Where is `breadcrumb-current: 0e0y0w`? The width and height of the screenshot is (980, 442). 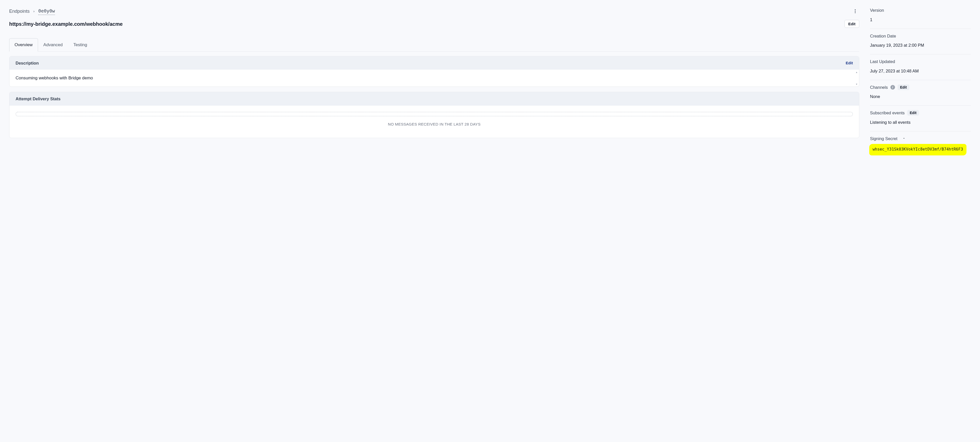 breadcrumb-current: 0e0y0w is located at coordinates (46, 11).